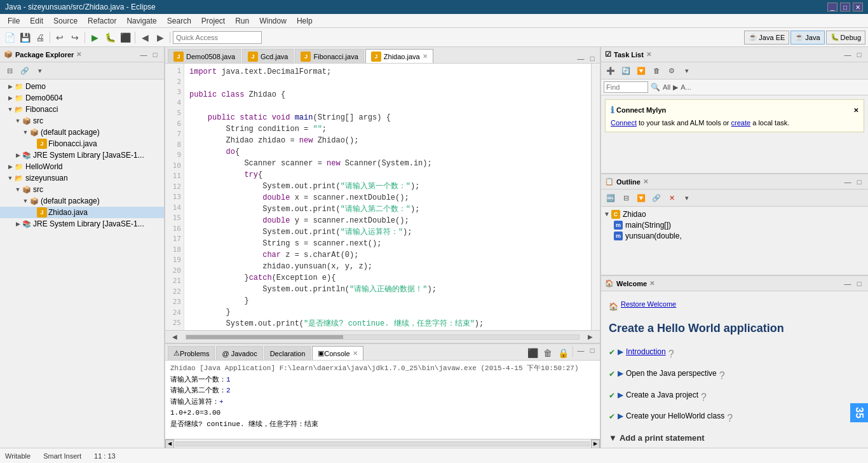 The image size is (868, 463). Describe the element at coordinates (25, 71) in the screenshot. I see `link-editor-button: 🔗` at that location.